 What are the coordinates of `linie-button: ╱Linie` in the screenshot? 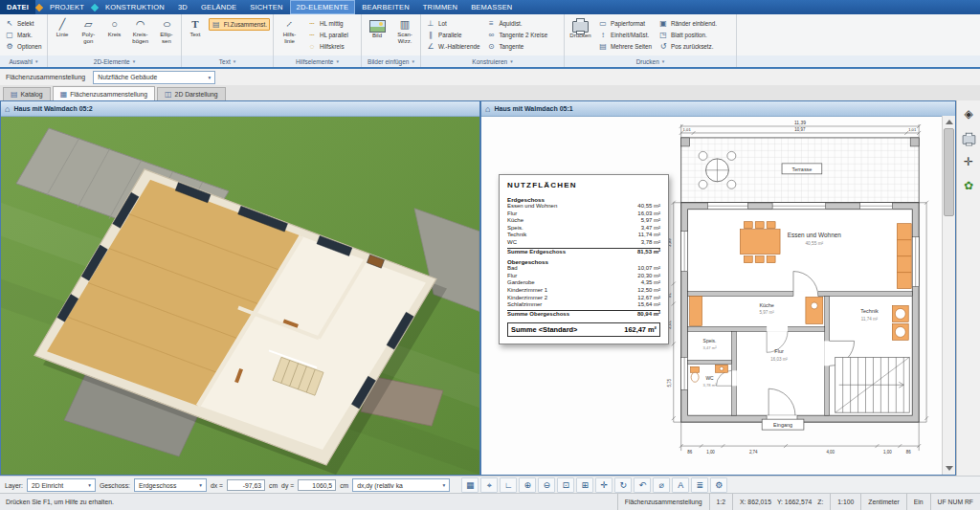 It's located at (62, 34).